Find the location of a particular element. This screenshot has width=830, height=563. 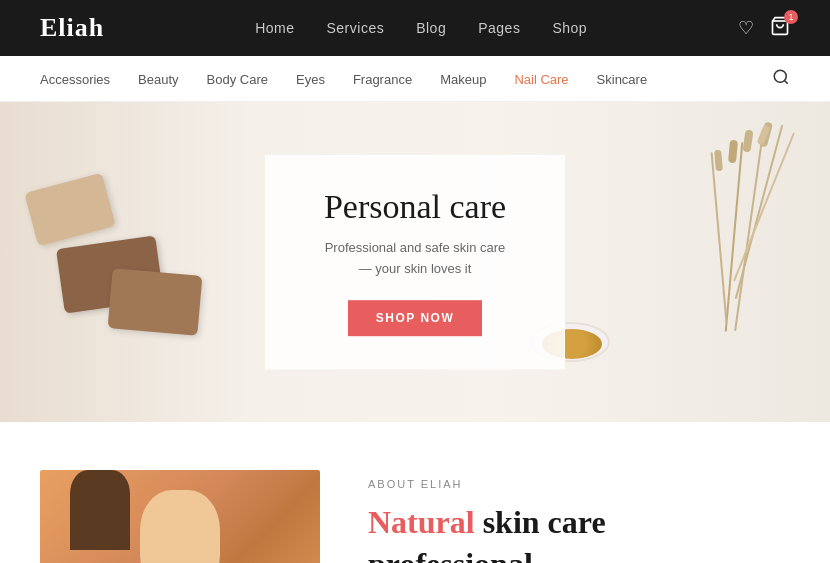

category-menu: Accessories Beauty Body Care Eyes Fragra… is located at coordinates (344, 79).